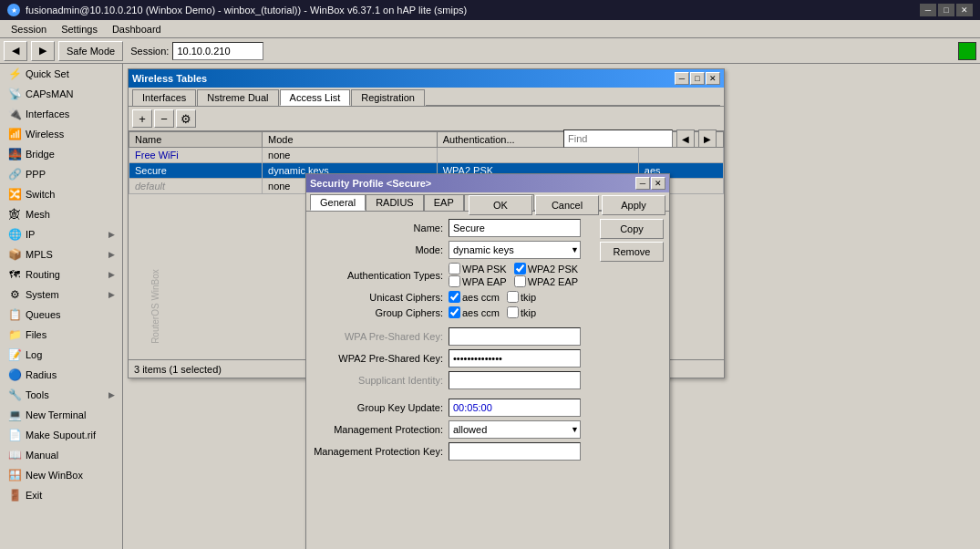  Describe the element at coordinates (61, 74) in the screenshot. I see `sidebar-item-quickset: ⚡ Quick Set` at that location.